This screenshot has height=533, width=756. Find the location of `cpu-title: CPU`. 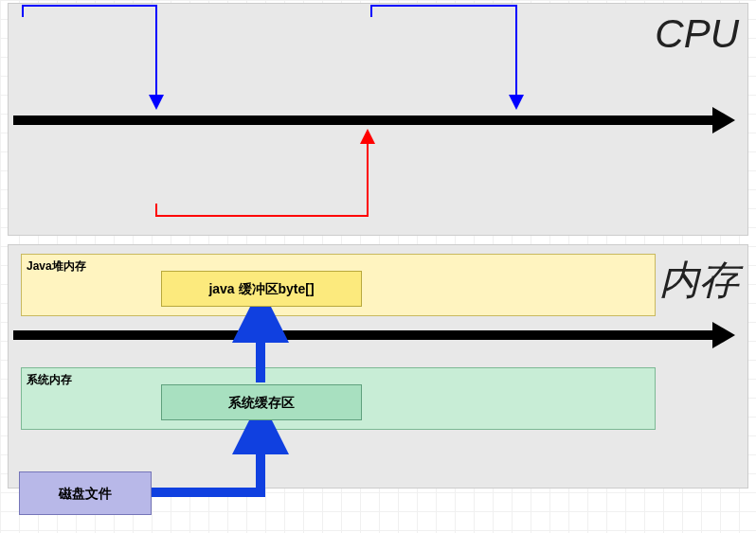

cpu-title: CPU is located at coordinates (697, 34).